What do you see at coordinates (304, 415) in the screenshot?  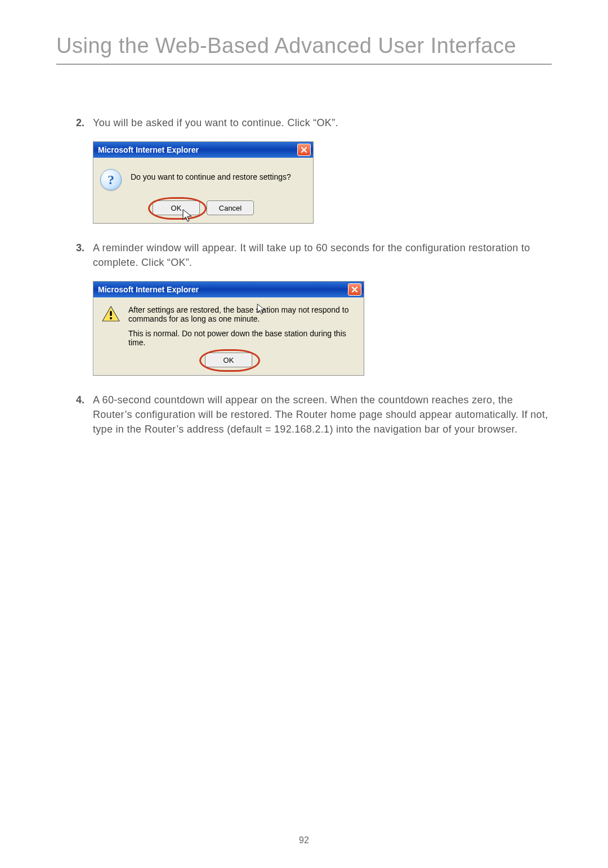 I see `step-4: 4. A 60-second countdown will appear on …` at bounding box center [304, 415].